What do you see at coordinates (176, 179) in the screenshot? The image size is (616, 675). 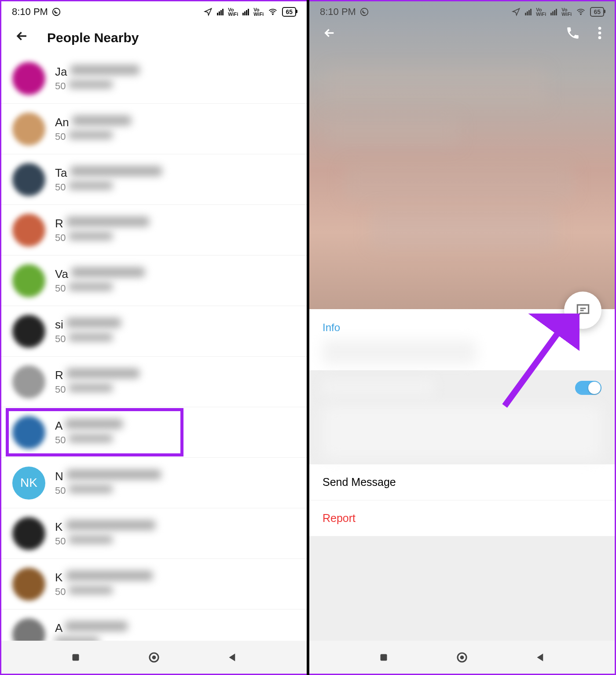 I see `item-text: Ta 50` at bounding box center [176, 179].